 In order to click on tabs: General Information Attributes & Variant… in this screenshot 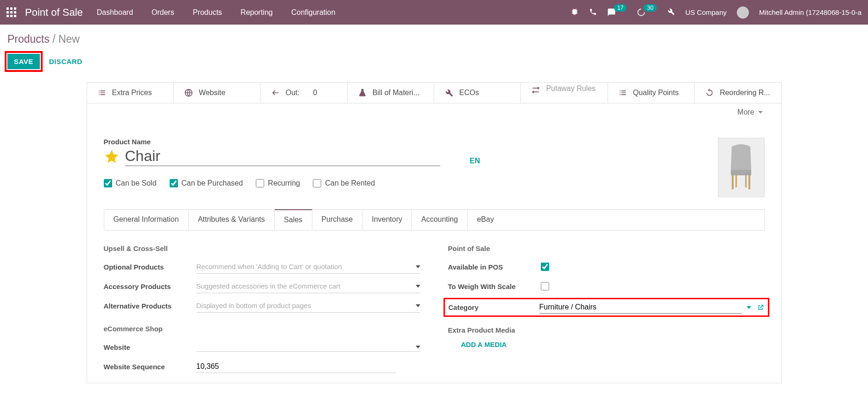, I will do `click(434, 220)`.